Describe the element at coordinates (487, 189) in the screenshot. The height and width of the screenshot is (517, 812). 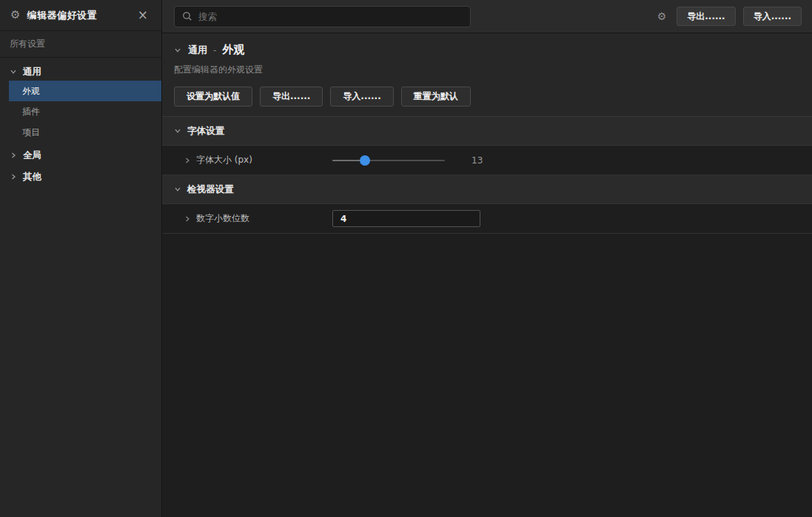
I see `section-header-inspector: 检视器设置` at that location.